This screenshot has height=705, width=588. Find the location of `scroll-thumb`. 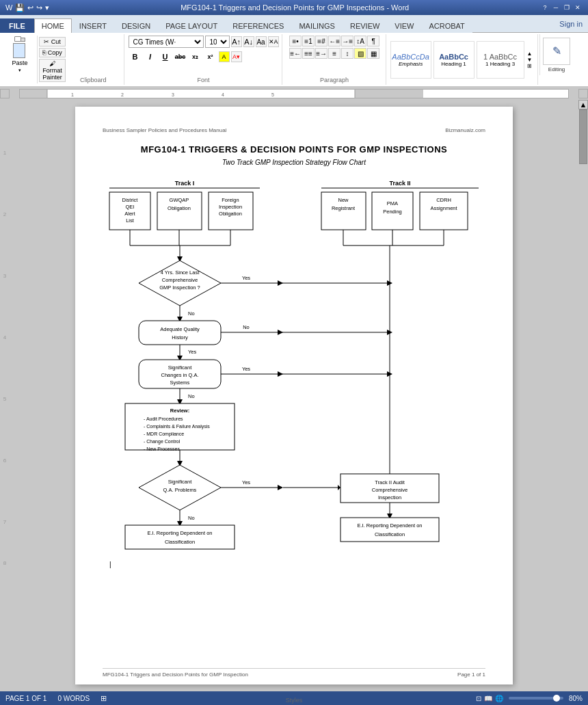

scroll-thumb is located at coordinates (583, 137).